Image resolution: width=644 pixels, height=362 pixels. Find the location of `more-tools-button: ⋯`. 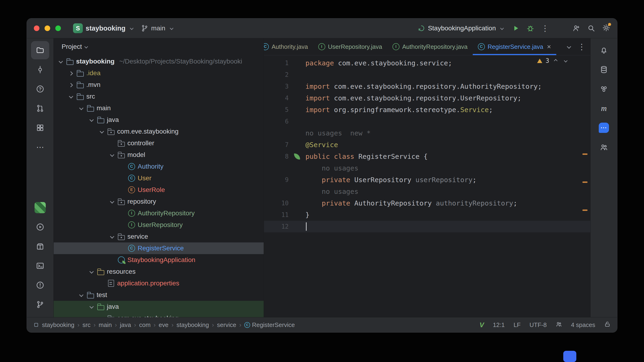

more-tools-button: ⋯ is located at coordinates (40, 147).